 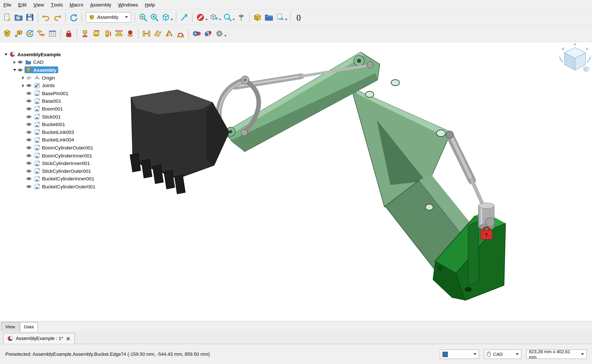 I want to click on tree-item-label: Joints, so click(x=48, y=85).